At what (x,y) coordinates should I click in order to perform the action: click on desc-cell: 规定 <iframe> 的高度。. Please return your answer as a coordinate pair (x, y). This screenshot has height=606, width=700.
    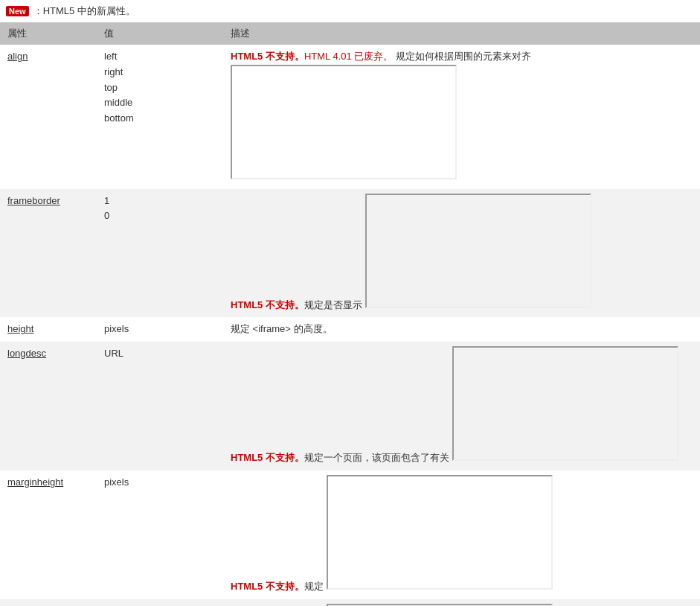
    Looking at the image, I should click on (461, 329).